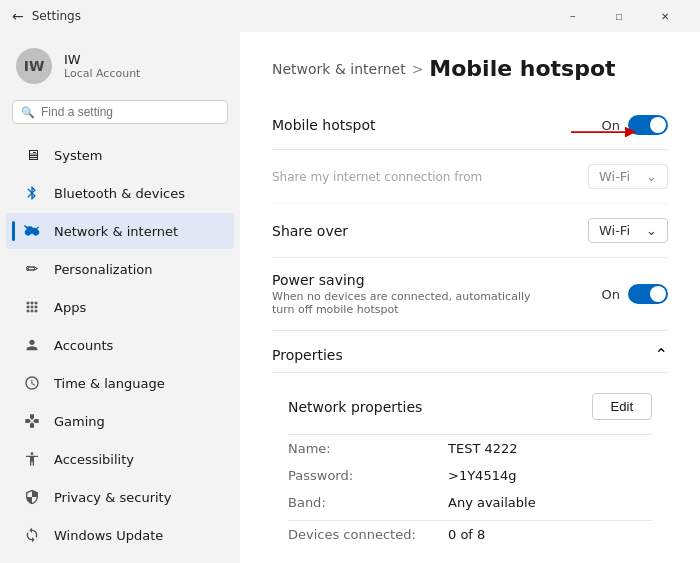 The image size is (700, 563). I want to click on accessibility-icon, so click(32, 459).